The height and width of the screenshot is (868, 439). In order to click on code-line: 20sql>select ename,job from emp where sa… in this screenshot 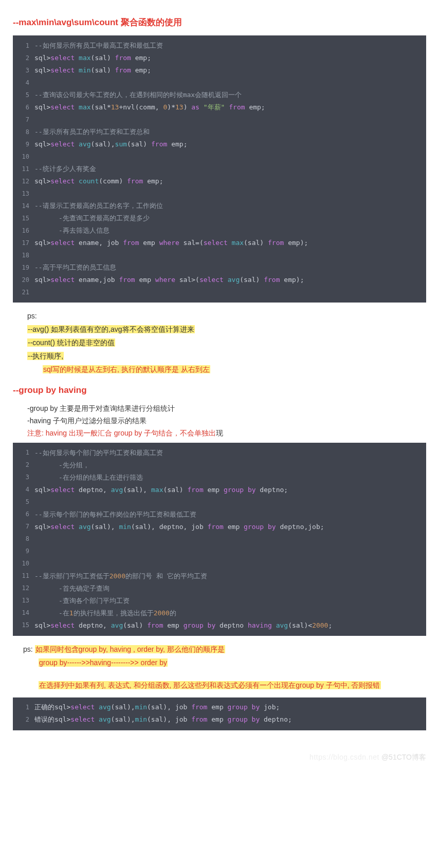, I will do `click(220, 280)`.